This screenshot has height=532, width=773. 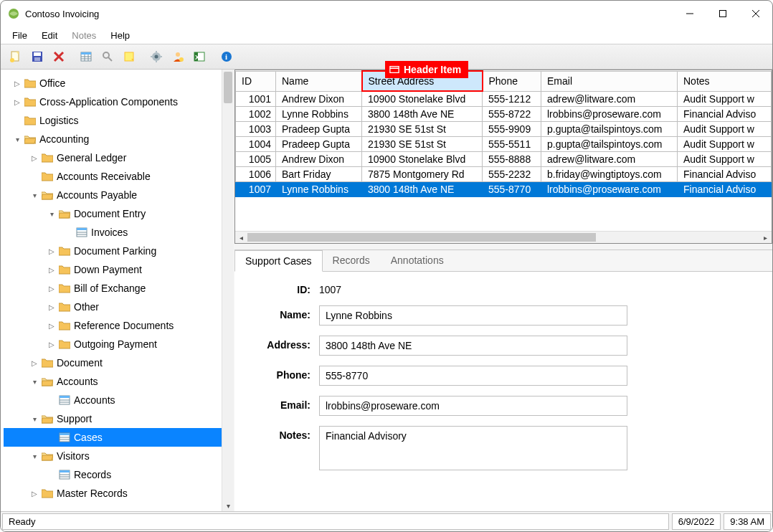 What do you see at coordinates (178, 57) in the screenshot?
I see `user-button` at bounding box center [178, 57].